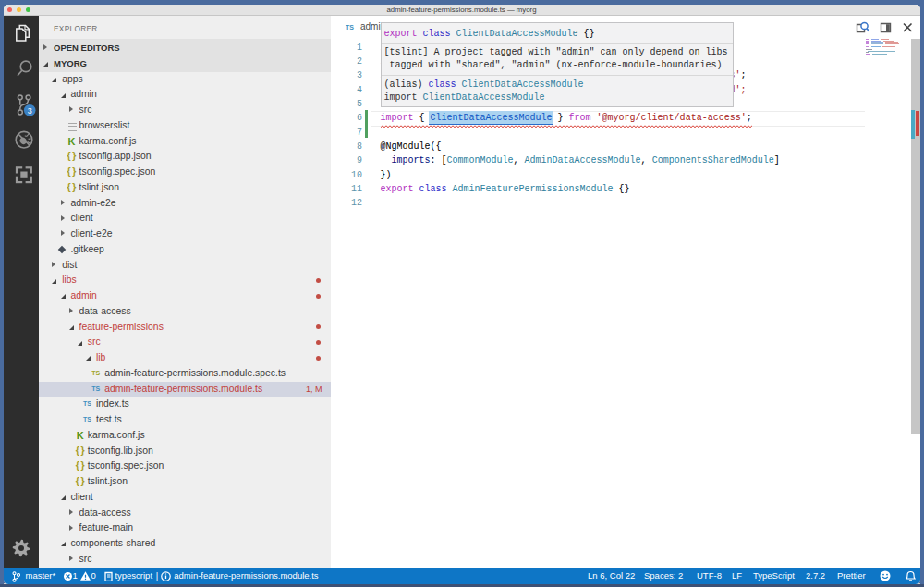 The height and width of the screenshot is (587, 924). I want to click on svg-text: 3, so click(30, 110).